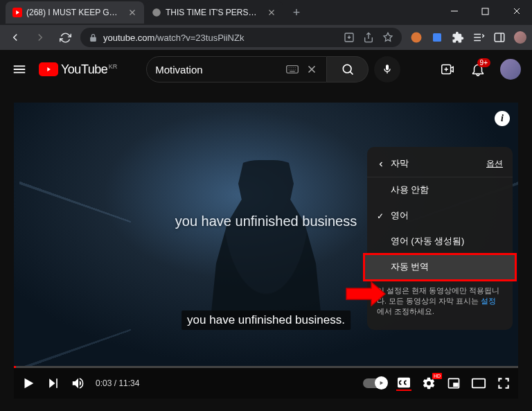 Image resolution: width=532 pixels, height=411 pixels. What do you see at coordinates (458, 37) in the screenshot?
I see `extensions-button` at bounding box center [458, 37].